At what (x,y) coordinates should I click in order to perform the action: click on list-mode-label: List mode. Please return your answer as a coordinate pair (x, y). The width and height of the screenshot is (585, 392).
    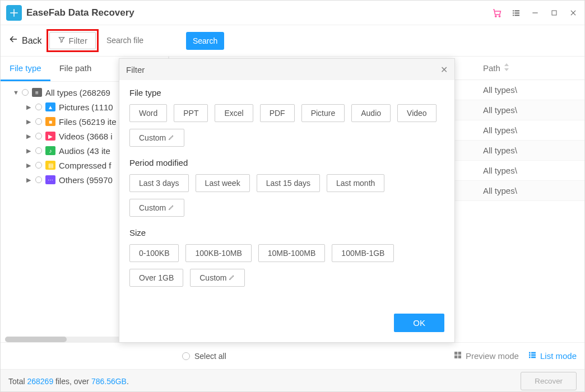
    Looking at the image, I should click on (558, 356).